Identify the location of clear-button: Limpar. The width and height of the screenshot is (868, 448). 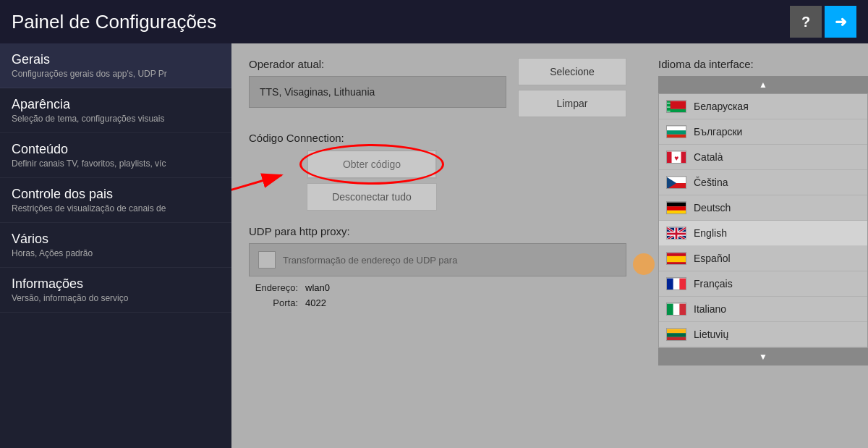
(572, 103).